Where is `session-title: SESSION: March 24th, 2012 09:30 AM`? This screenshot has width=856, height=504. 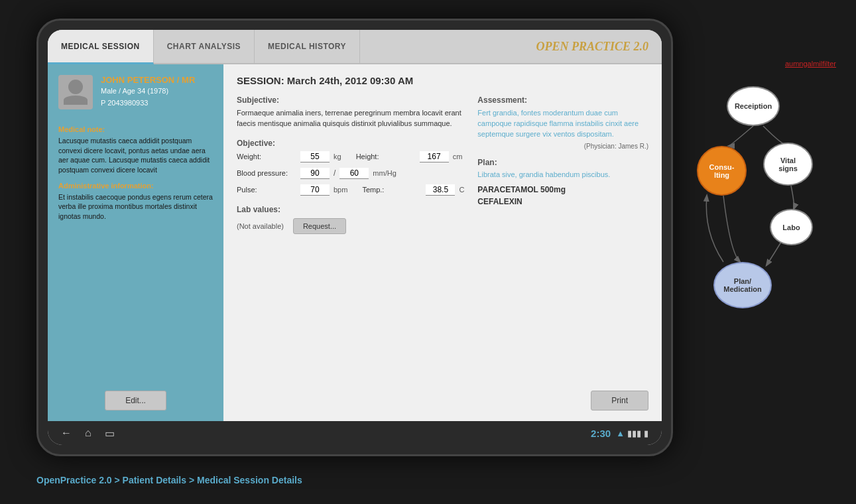 session-title: SESSION: March 24th, 2012 09:30 AM is located at coordinates (443, 81).